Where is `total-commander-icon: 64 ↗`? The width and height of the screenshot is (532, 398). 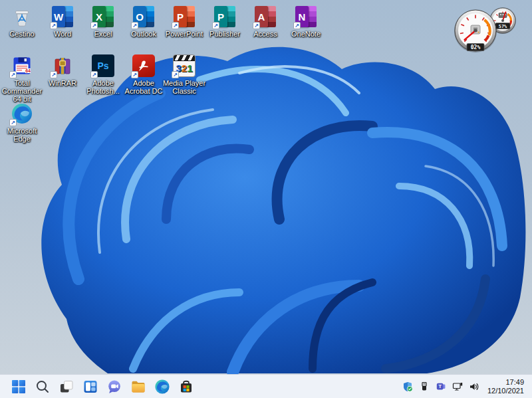
total-commander-icon: 64 ↗ is located at coordinates (22, 66).